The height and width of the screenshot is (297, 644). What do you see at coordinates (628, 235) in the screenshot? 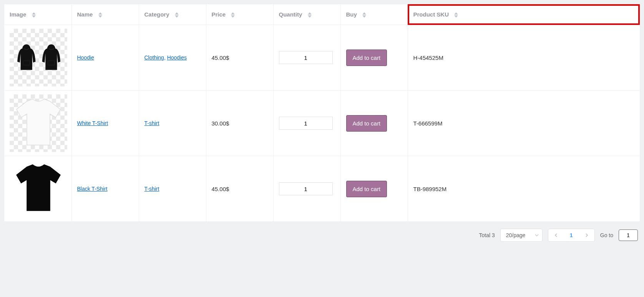
I see `goto-page-input` at bounding box center [628, 235].